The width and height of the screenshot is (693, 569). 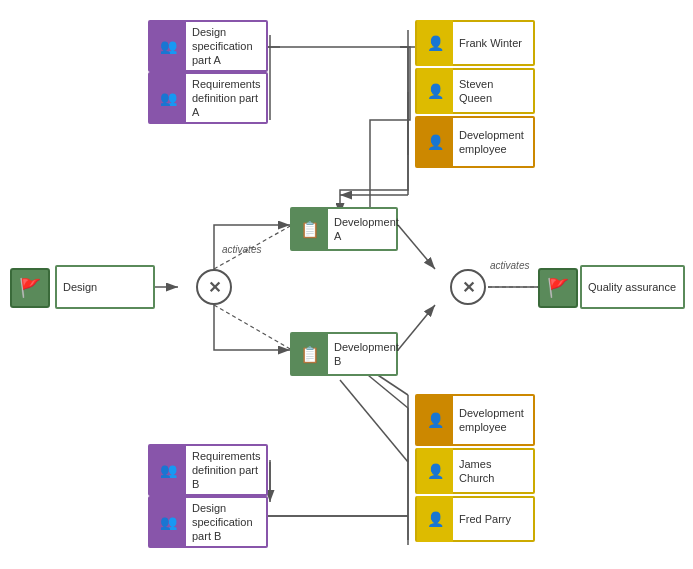 I want to click on dev-employee-bottom-label: Development employee, so click(x=493, y=420).